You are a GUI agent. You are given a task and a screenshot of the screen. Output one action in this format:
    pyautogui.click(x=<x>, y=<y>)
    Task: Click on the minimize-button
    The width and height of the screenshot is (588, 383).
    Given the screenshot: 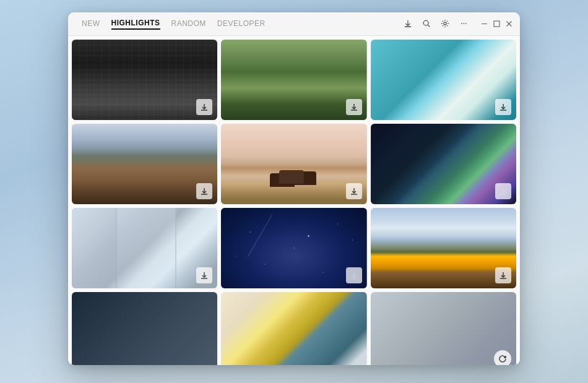 What is the action you would take?
    pyautogui.click(x=484, y=24)
    